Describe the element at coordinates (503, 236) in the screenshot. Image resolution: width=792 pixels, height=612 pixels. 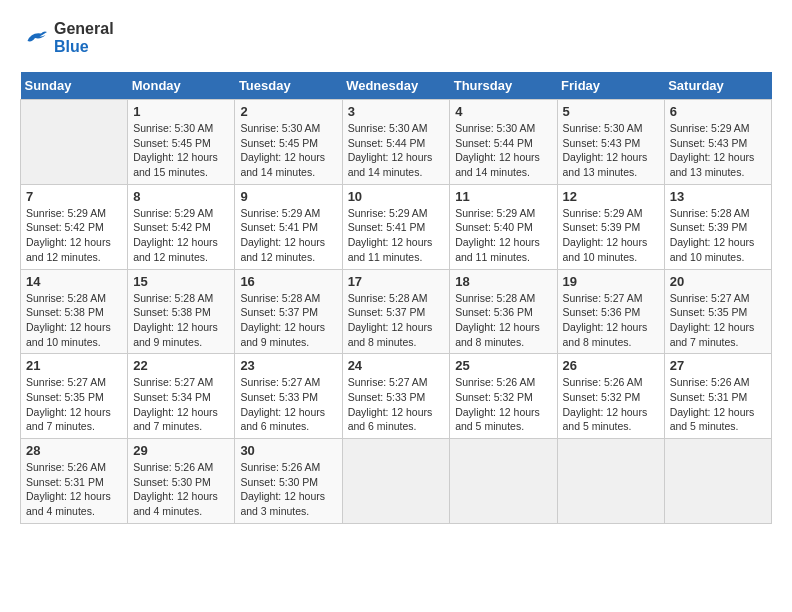
I see `day-info: Sunrise: 5:29 AM Sunset: 5:40 PM Dayligh…` at that location.